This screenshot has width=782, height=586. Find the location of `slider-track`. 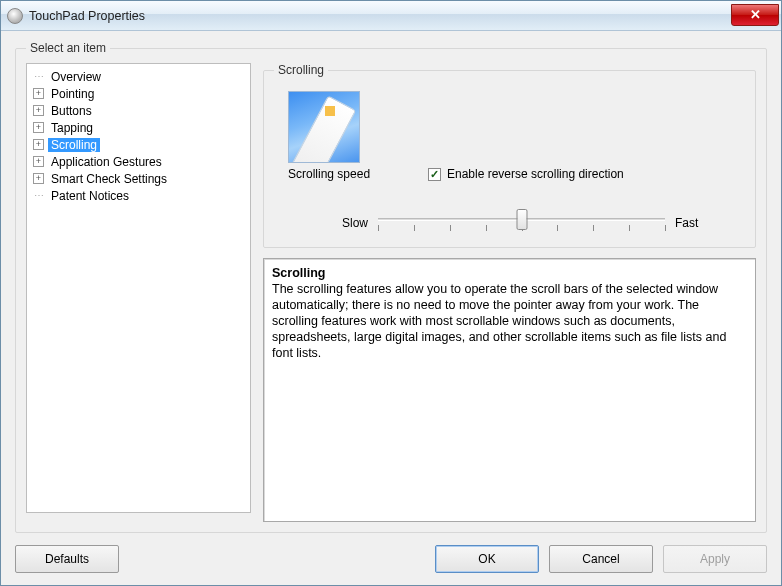

slider-track is located at coordinates (522, 223).